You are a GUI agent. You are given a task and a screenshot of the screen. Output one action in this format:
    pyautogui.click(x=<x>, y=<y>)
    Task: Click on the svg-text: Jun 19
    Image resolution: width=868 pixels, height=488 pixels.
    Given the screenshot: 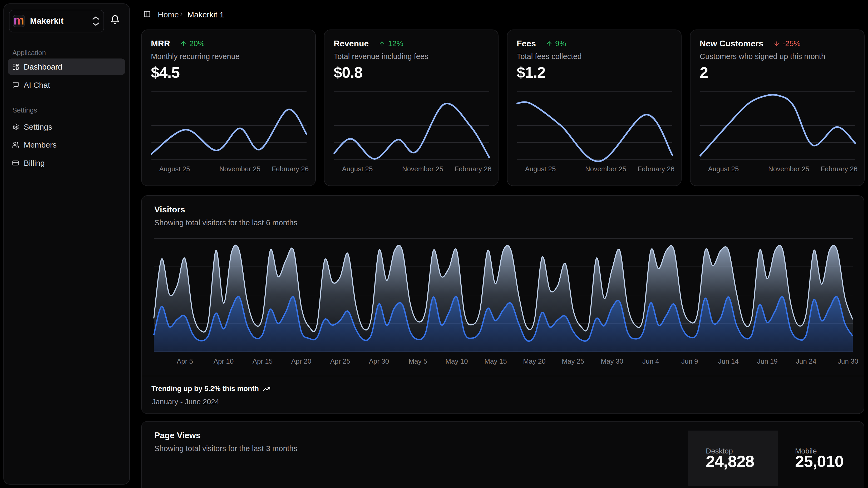 What is the action you would take?
    pyautogui.click(x=768, y=361)
    